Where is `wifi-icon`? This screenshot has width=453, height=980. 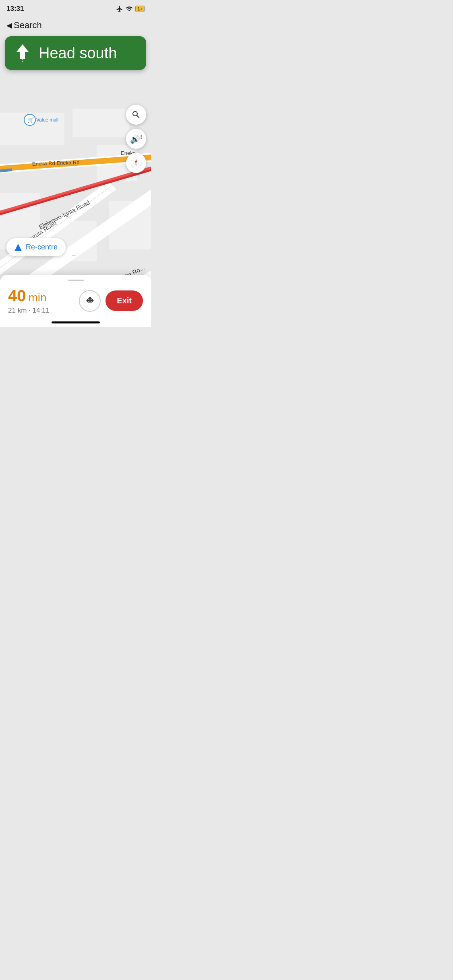
wifi-icon is located at coordinates (129, 9).